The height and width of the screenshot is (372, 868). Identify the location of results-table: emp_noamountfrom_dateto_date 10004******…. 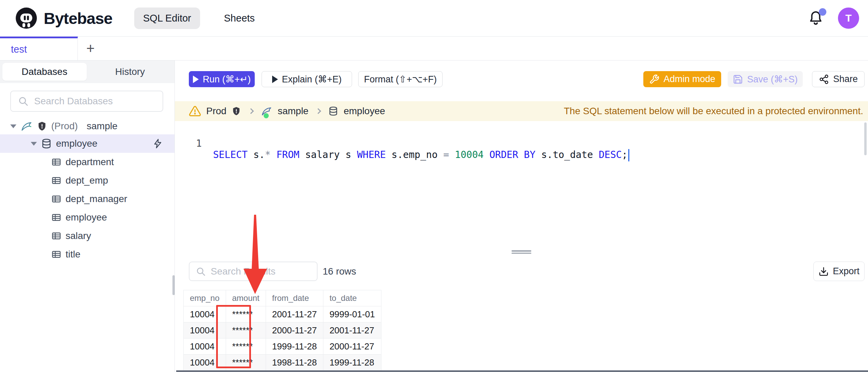
(282, 330).